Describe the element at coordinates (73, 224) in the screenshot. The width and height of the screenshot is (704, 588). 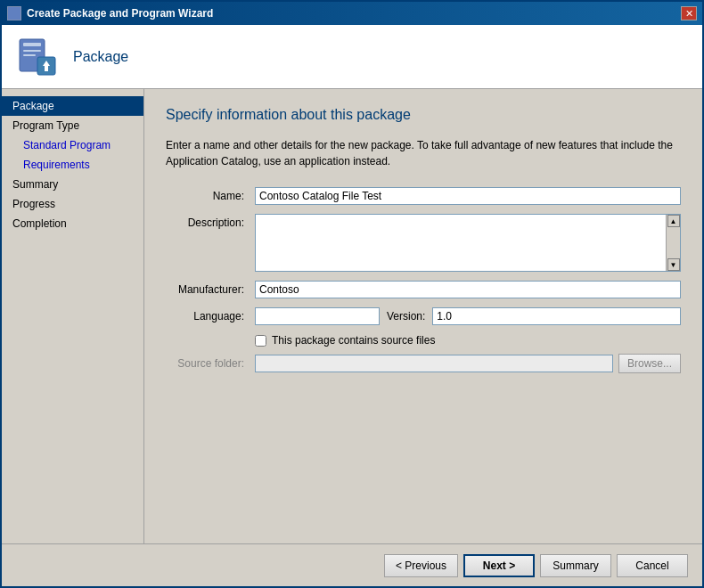
I see `sidebar-item-completion: Completion` at that location.